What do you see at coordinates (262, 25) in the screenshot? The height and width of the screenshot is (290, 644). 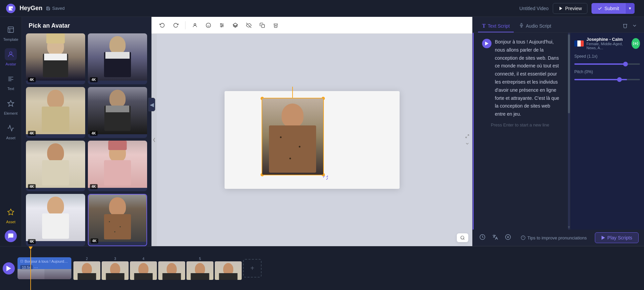 I see `copy-tool-button` at bounding box center [262, 25].